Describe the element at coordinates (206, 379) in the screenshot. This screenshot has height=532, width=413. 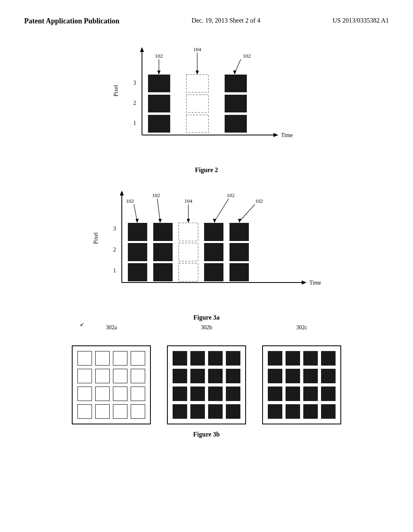
I see `panel-302b: 302b` at that location.